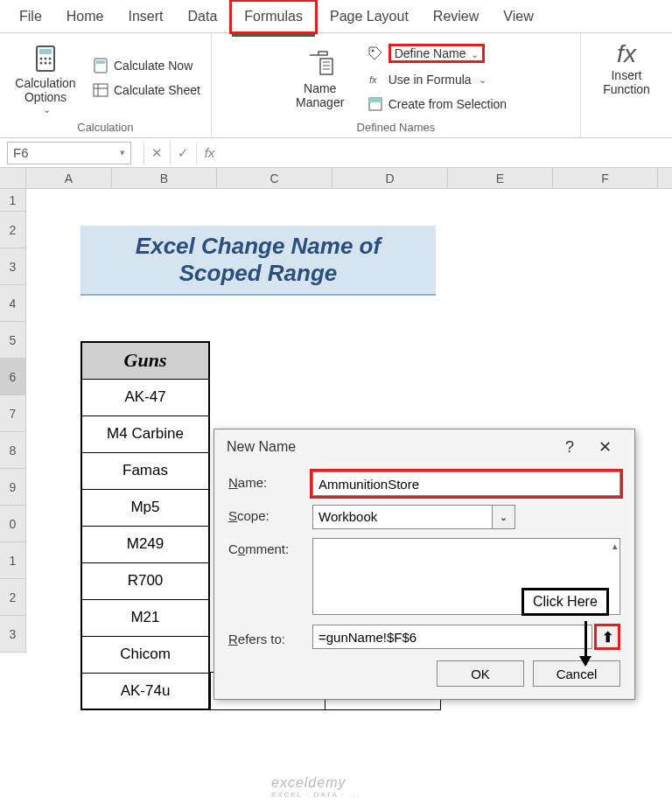 Image resolution: width=672 pixels, height=810 pixels. I want to click on chevron-down-icon: ▾, so click(122, 152).